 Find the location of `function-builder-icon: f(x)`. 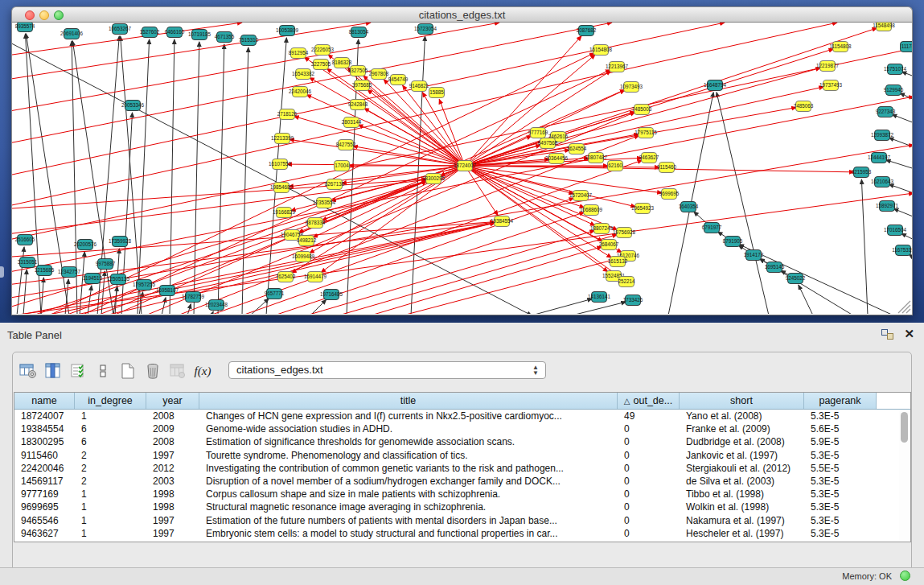

function-builder-icon: f(x) is located at coordinates (203, 371).